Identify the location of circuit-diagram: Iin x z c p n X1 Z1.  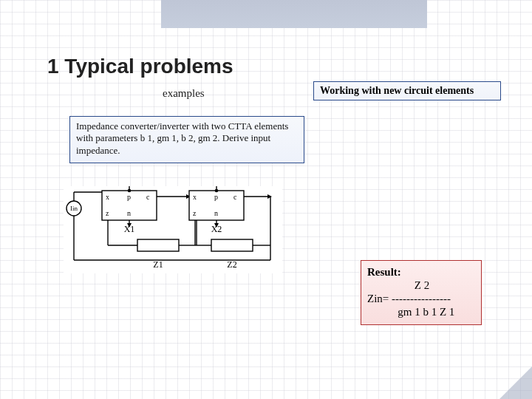
(173, 230).